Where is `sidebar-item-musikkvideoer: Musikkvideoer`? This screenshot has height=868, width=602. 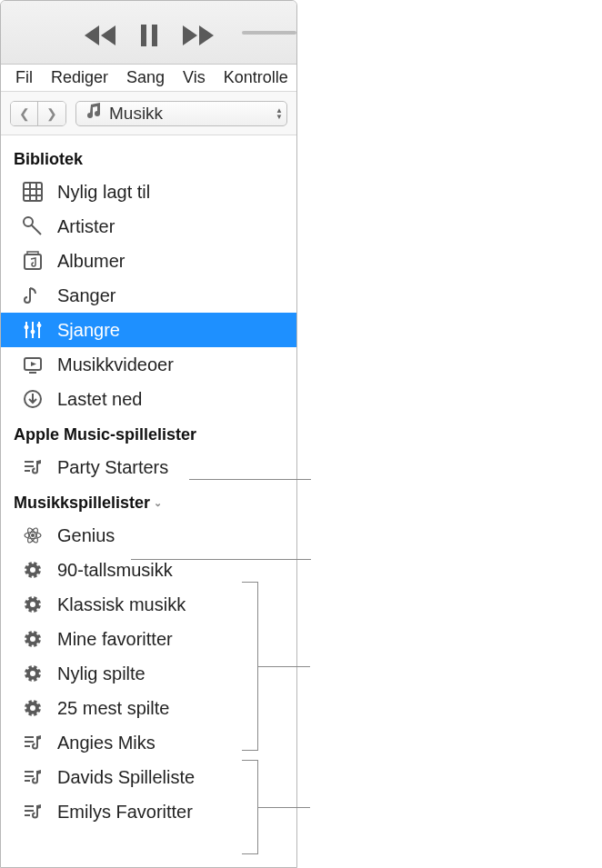
sidebar-item-musikkvideoer: Musikkvideoer is located at coordinates (149, 364).